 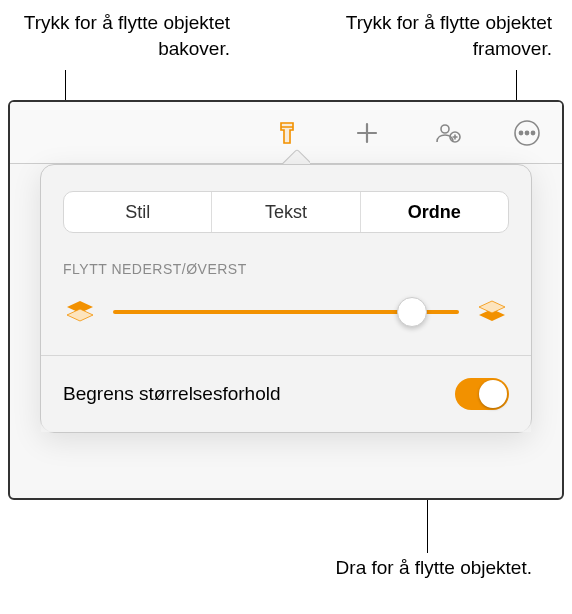 I want to click on tab-text: Tekst, so click(x=286, y=212).